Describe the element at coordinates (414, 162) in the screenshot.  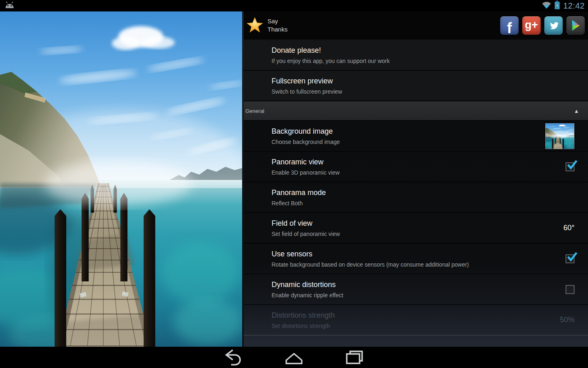
I see `row-title: Panoramic view` at that location.